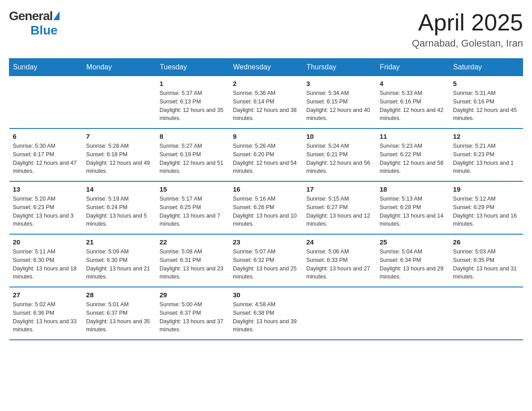  I want to click on day-cell: 7Sunrise: 5:28 AMSunset: 6:18 PMDaylight…, so click(119, 155).